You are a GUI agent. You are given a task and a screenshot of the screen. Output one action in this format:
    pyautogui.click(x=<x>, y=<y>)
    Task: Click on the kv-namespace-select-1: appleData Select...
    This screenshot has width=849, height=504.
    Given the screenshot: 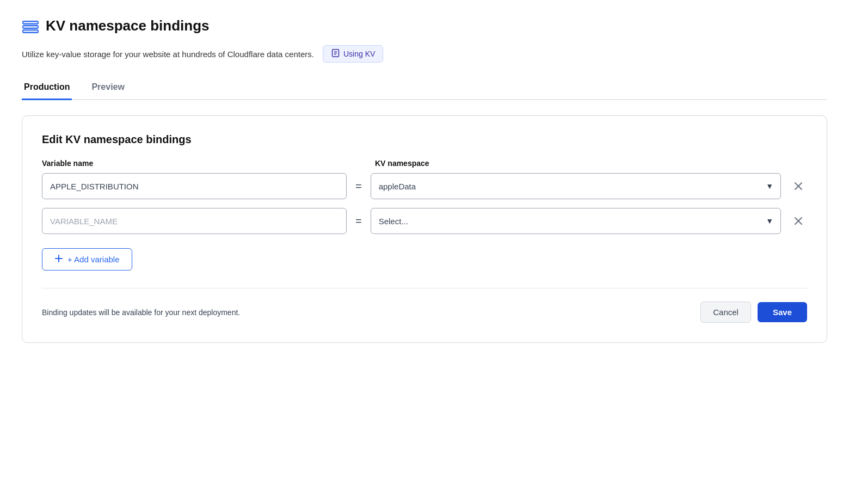 What is the action you would take?
    pyautogui.click(x=576, y=186)
    